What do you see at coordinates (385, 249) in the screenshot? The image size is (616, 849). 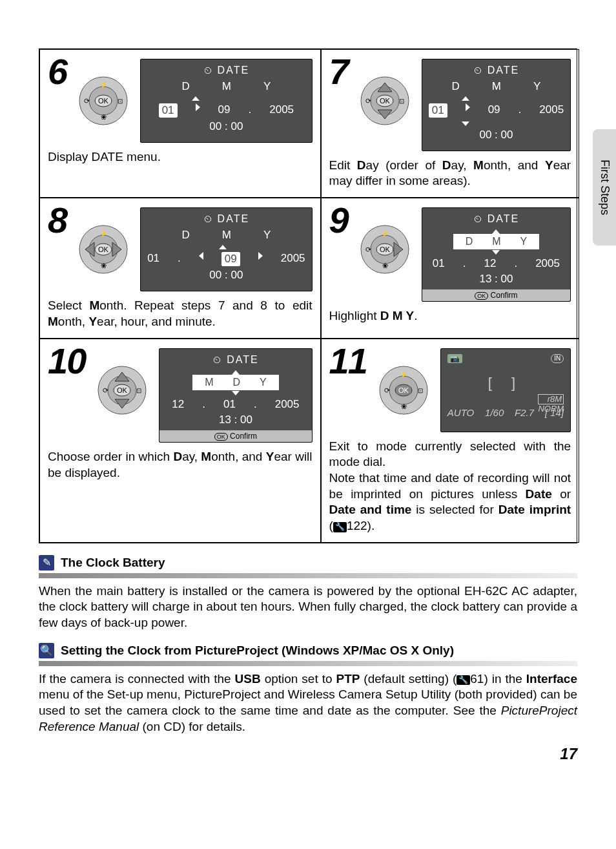 I see `multi-selector-icon: OK ⚡ ❀ ⟳` at bounding box center [385, 249].